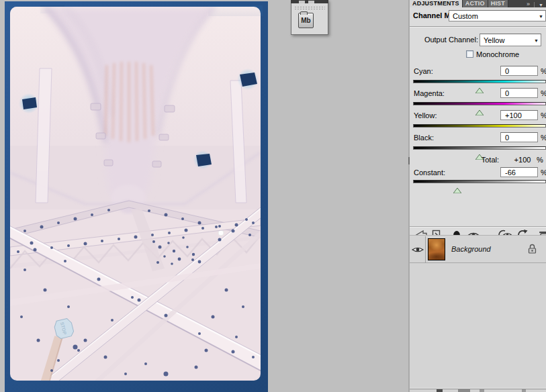 The width and height of the screenshot is (546, 392). What do you see at coordinates (470, 54) in the screenshot?
I see `monochrome-checkbox` at bounding box center [470, 54].